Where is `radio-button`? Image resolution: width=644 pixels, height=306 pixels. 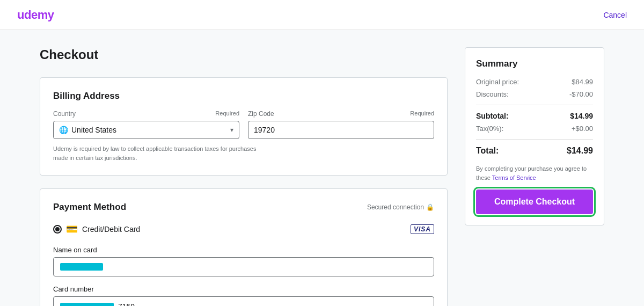 radio-button is located at coordinates (57, 229).